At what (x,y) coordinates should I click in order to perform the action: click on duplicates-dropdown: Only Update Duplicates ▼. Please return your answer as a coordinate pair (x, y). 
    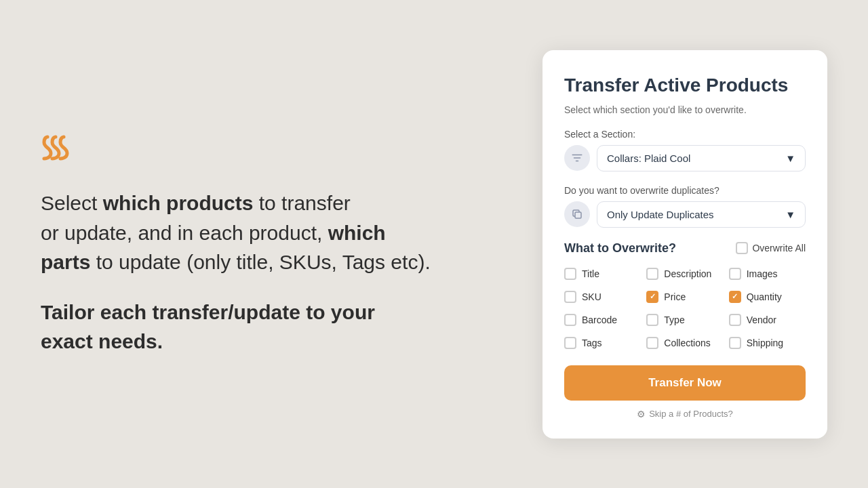
    Looking at the image, I should click on (701, 214).